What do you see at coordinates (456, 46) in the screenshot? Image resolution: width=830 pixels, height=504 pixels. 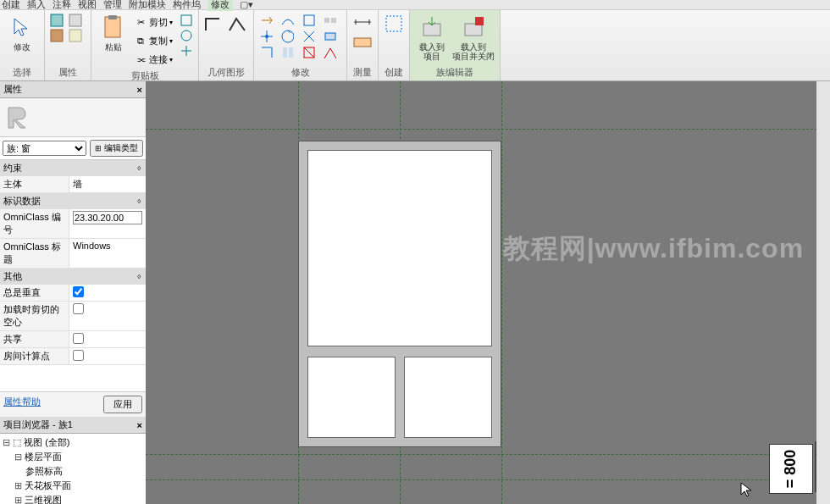 I see `ribbon-group-family-editor: 载入到 项目 载入到 项目并关闭 族编辑器` at bounding box center [456, 46].